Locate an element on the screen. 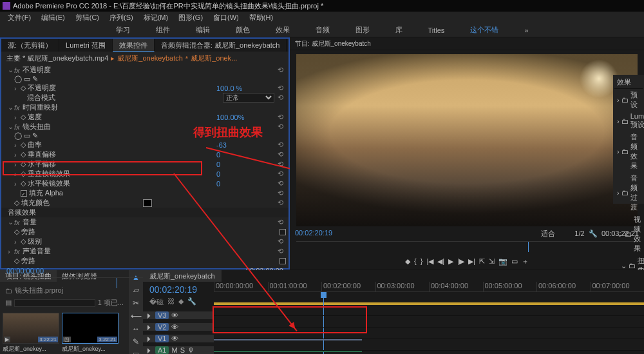 The image size is (644, 354). track-select-tool-icon: ▱ is located at coordinates (137, 290).